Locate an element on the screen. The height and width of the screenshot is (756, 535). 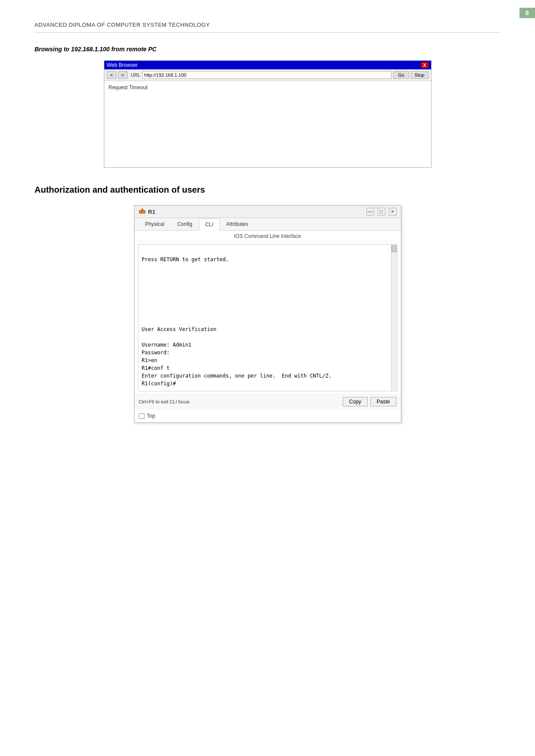
web-browser-content-text: Request Timeout is located at coordinates (128, 87).